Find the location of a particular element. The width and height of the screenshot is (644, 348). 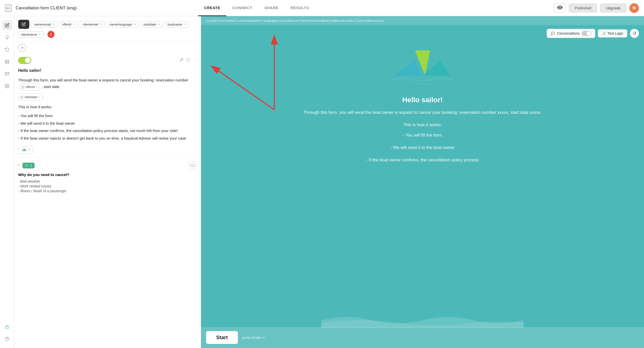

block-text-1: Hello sailor! Through this form, you wil… is located at coordinates (108, 111).